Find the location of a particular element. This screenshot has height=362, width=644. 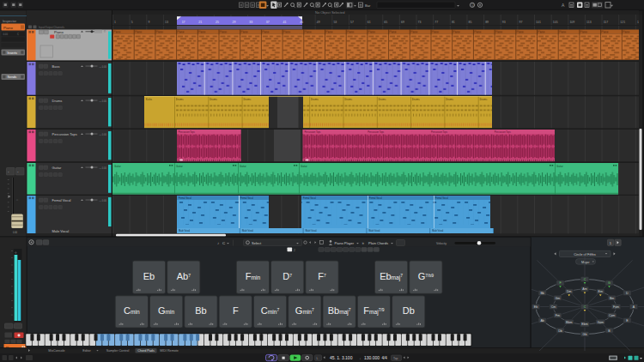

svg-text: L is located at coordinates (318, 359).